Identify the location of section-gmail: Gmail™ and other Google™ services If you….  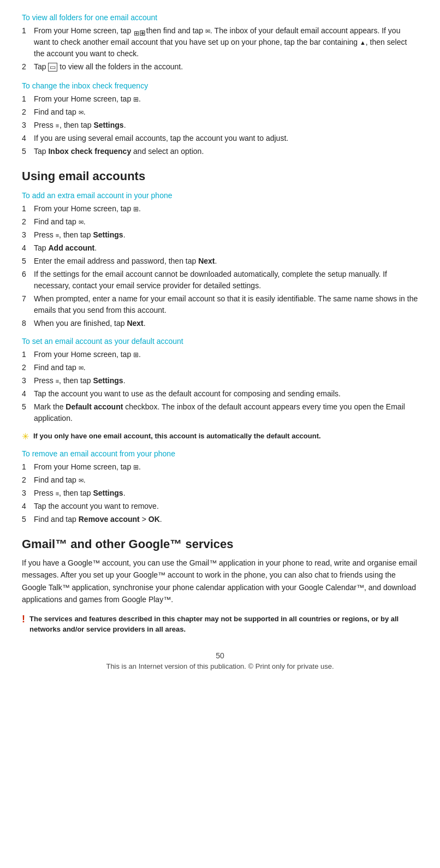
(220, 586).